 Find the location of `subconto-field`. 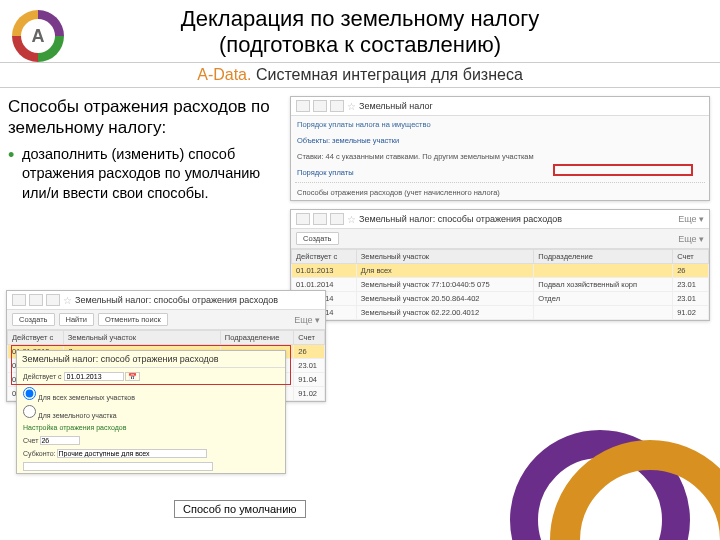

subconto-field is located at coordinates (132, 454).